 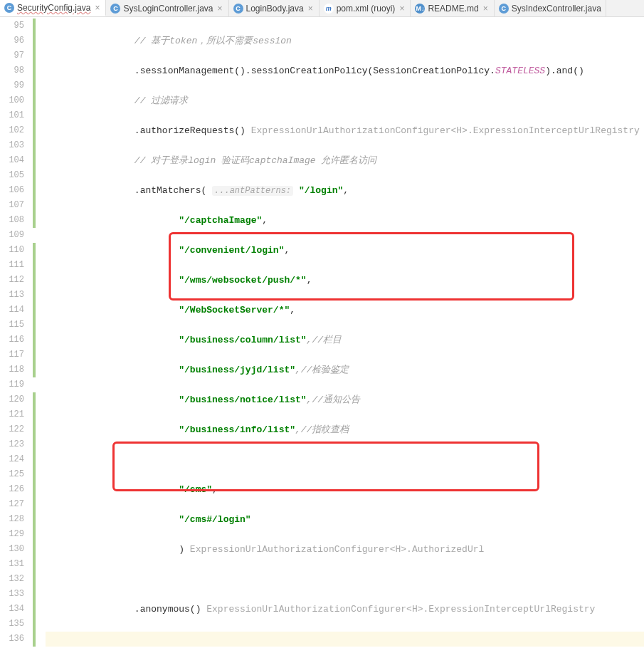 I want to click on tab-label: SysLoginController.java, so click(x=168, y=9).